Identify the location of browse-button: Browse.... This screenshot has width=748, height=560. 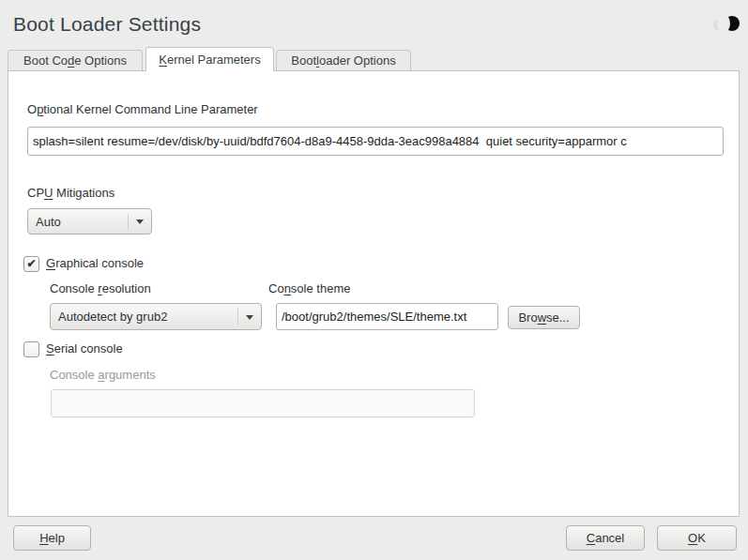
(544, 317).